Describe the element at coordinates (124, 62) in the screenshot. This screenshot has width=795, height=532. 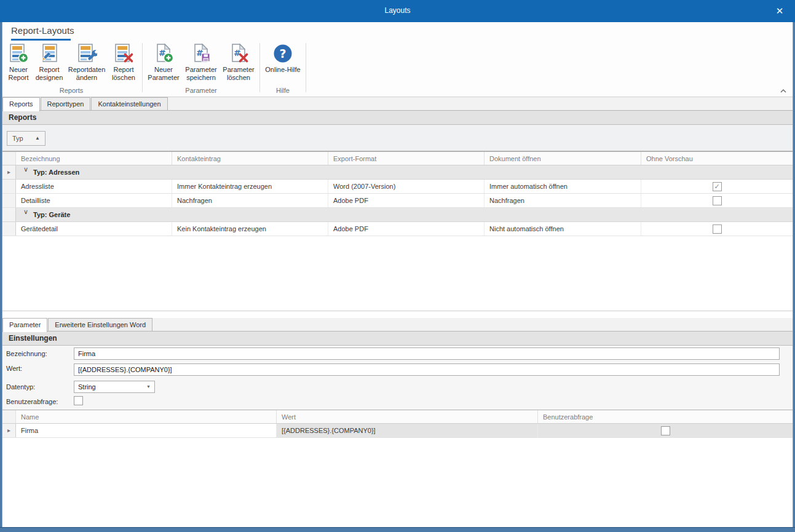
I see `report-loeschen-button: Reportlöschen` at that location.